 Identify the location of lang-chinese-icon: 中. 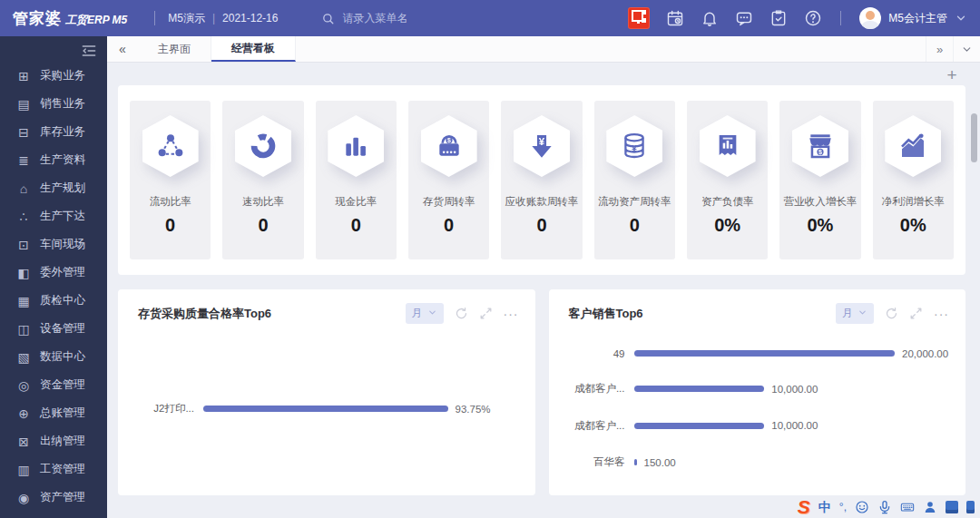
(825, 507).